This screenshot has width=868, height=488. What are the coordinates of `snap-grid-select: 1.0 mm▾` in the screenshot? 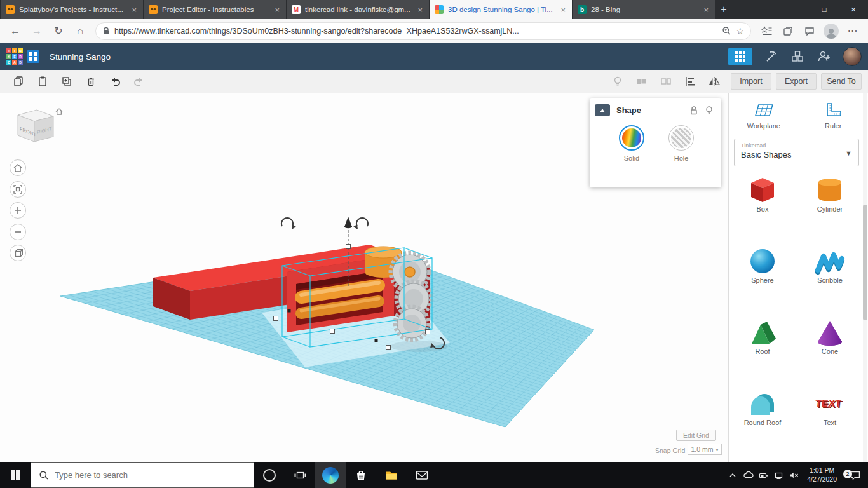 It's located at (705, 449).